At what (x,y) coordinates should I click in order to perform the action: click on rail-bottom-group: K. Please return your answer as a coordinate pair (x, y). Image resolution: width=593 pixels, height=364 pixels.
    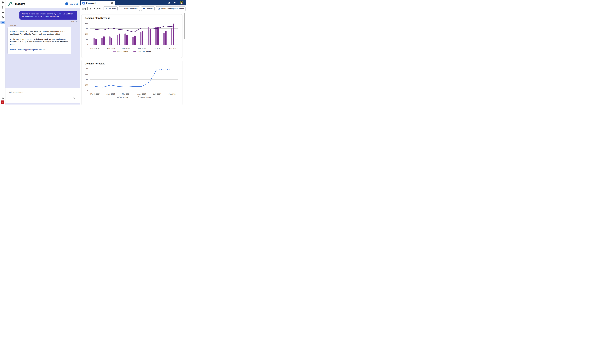
    Looking at the image, I should click on (3, 100).